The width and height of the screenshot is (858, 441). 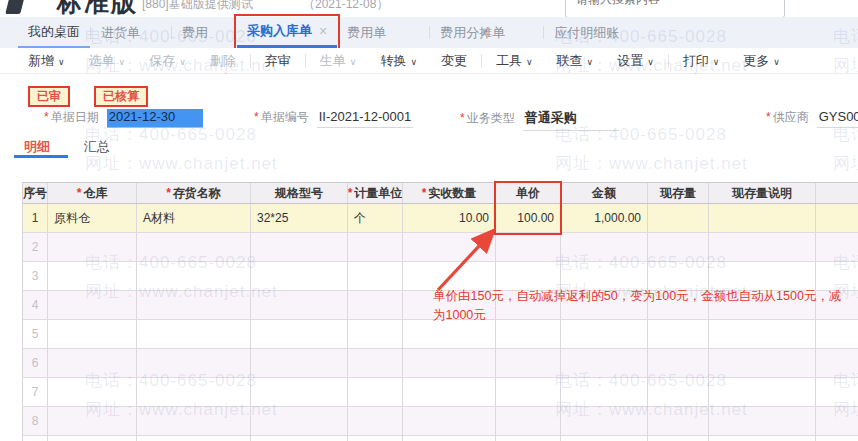 I want to click on table-row: 8, so click(x=440, y=422).